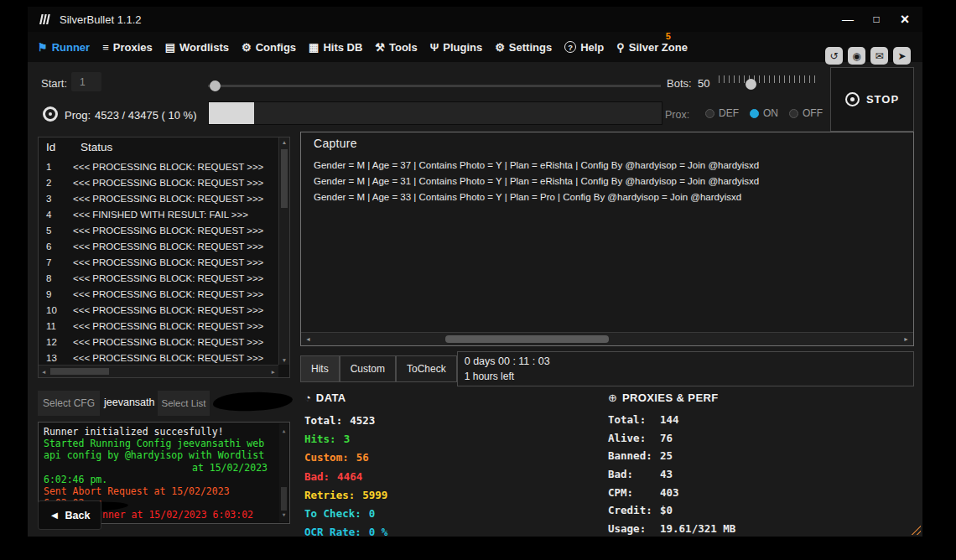 Image resolution: width=956 pixels, height=560 pixels. I want to click on log-line: api config by @hardyisop with Wordlist, so click(161, 455).